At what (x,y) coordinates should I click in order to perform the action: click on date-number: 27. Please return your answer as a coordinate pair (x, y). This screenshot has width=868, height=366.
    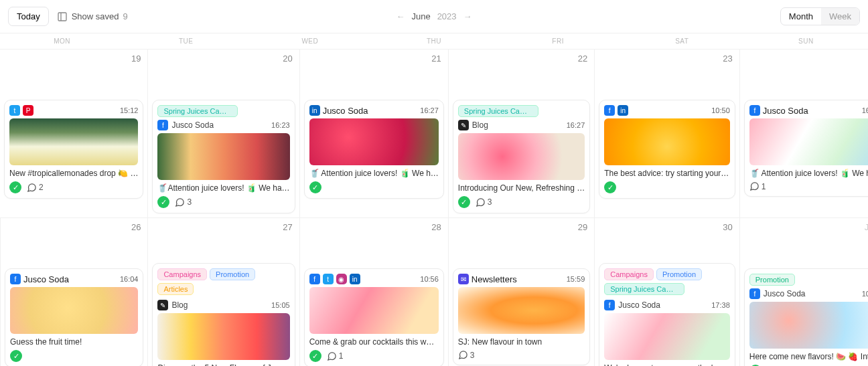
    Looking at the image, I should click on (224, 227).